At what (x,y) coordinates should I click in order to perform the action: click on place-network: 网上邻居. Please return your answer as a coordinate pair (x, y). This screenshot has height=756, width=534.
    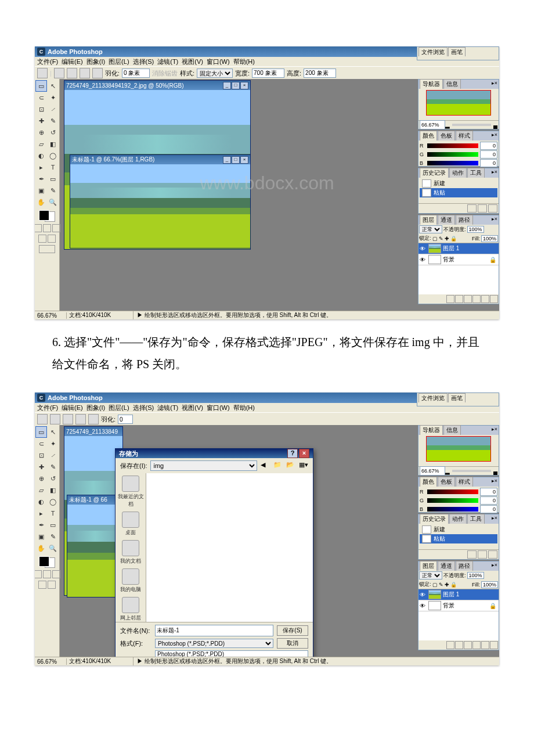
    Looking at the image, I should click on (131, 610).